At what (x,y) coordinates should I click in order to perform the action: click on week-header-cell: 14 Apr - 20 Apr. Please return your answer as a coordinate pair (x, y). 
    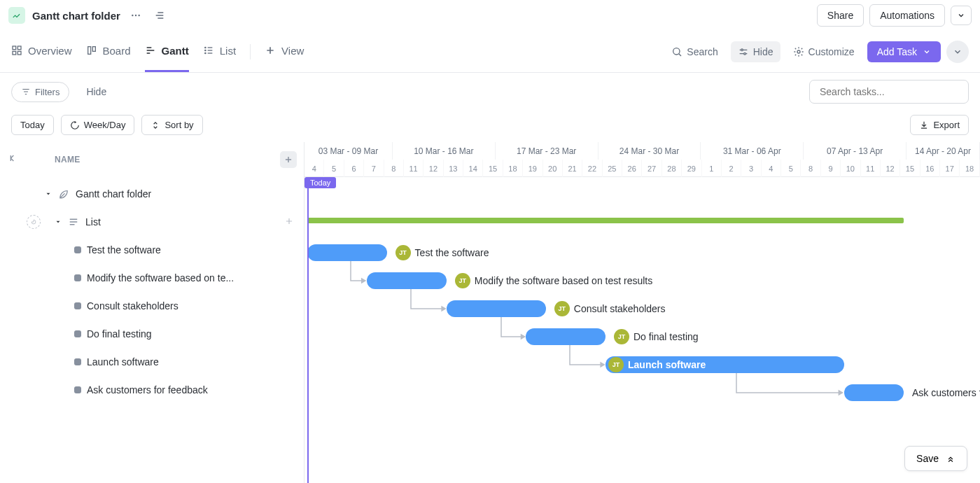
    Looking at the image, I should click on (944, 151).